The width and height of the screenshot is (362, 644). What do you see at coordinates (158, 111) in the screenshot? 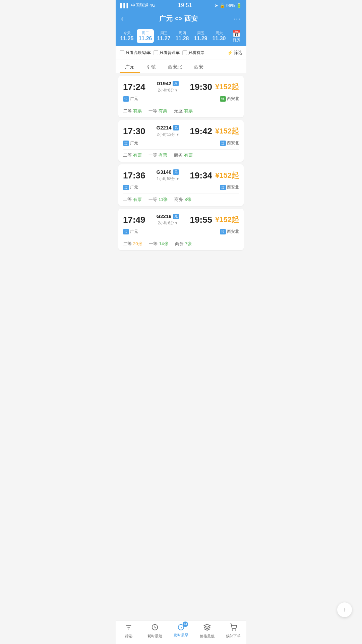
I see `ticket-class-0-1: 一等 有票` at bounding box center [158, 111].